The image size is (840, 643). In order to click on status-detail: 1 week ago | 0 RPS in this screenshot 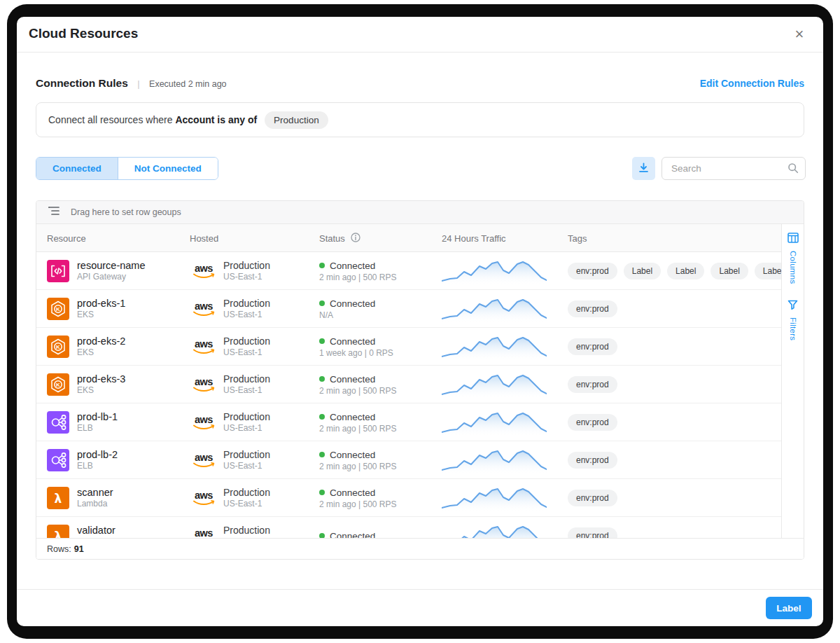, I will do `click(356, 353)`.